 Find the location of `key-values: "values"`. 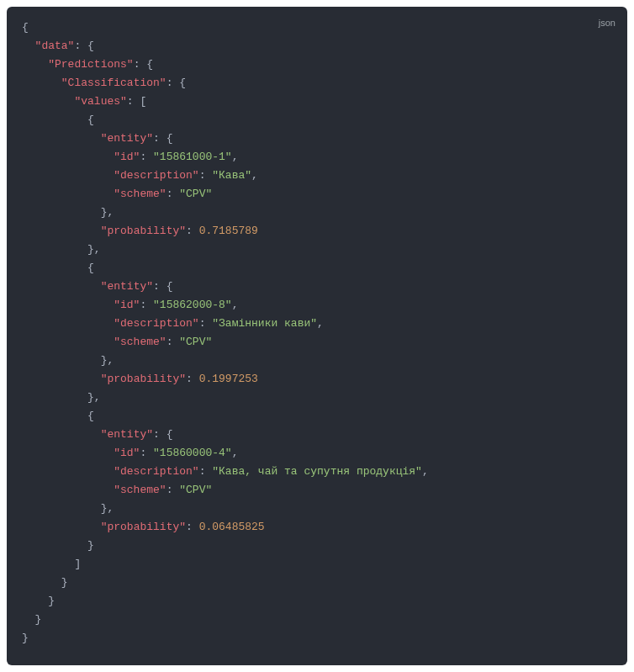

key-values: "values" is located at coordinates (100, 101).